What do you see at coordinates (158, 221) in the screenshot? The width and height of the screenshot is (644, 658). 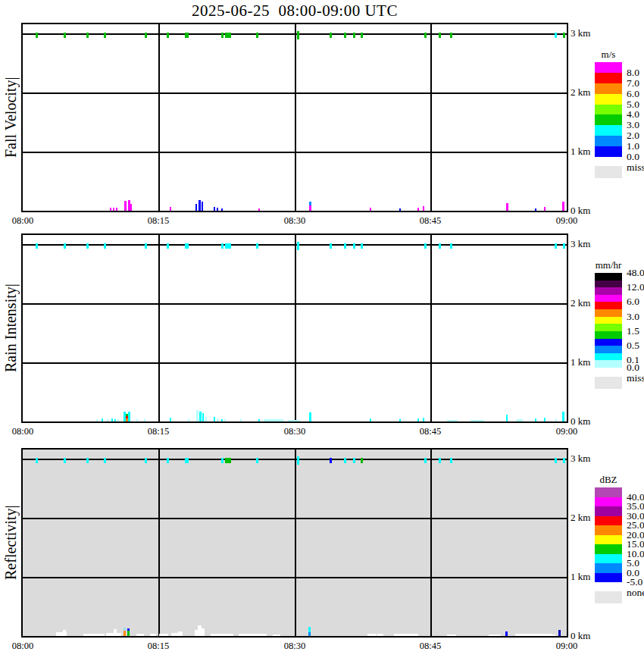 I see `time-tick-0815: 08:15` at bounding box center [158, 221].